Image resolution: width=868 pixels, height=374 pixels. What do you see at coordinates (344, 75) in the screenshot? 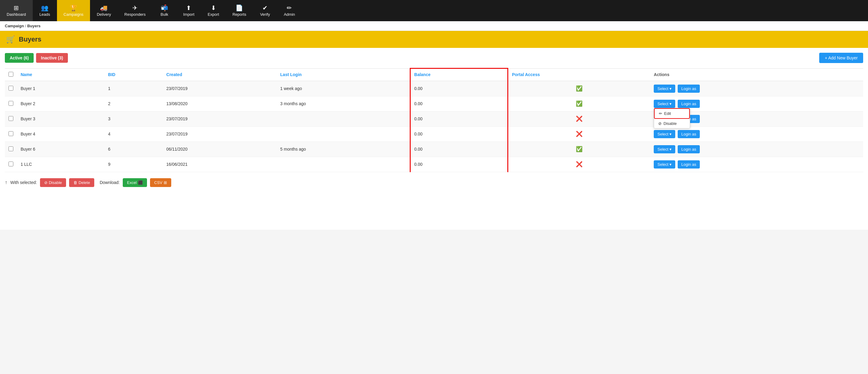
I see `col-header-last-login: Last Login` at bounding box center [344, 75].